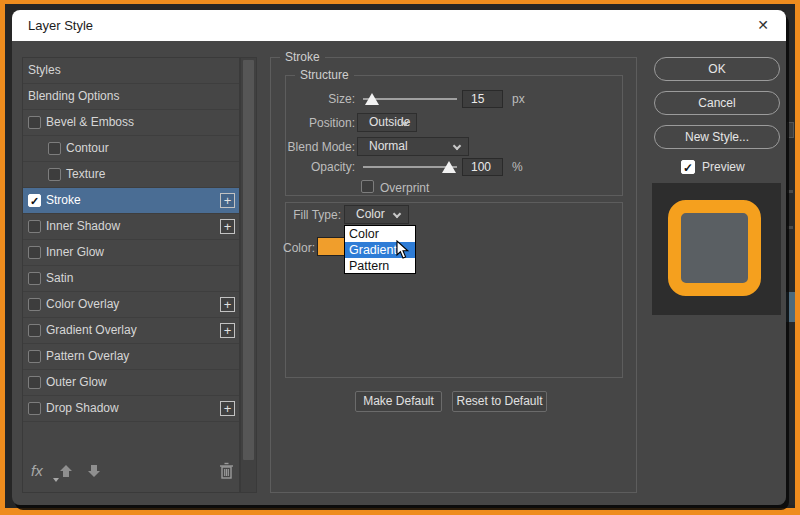 This screenshot has height=515, width=800. What do you see at coordinates (398, 402) in the screenshot?
I see `make-default-button: Make Default` at bounding box center [398, 402].